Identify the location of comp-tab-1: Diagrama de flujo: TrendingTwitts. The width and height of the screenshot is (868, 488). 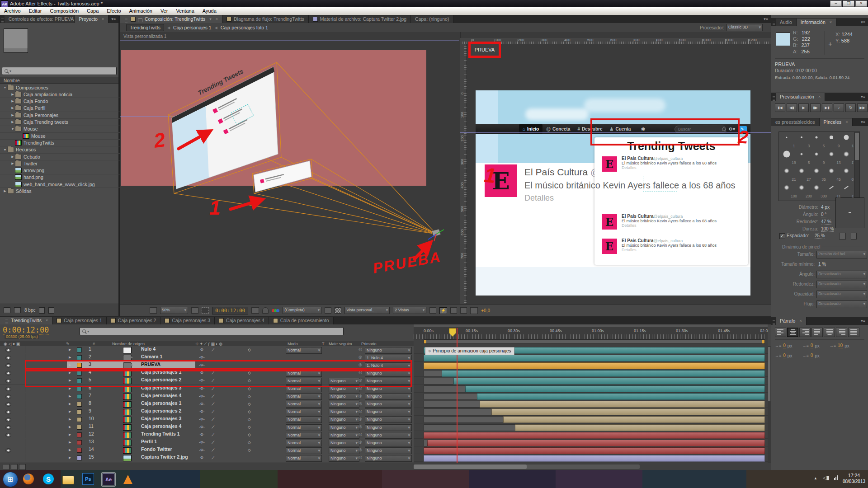
(266, 19).